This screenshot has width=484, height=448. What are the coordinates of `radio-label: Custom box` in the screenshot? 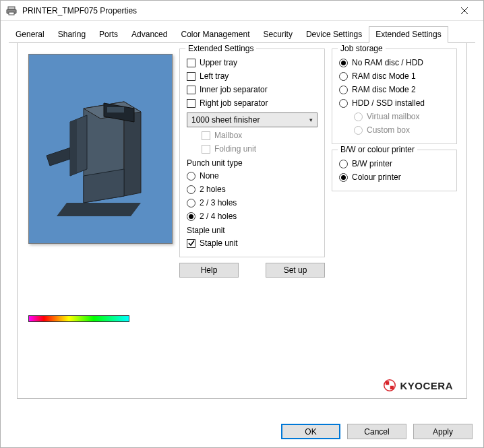 It's located at (388, 130).